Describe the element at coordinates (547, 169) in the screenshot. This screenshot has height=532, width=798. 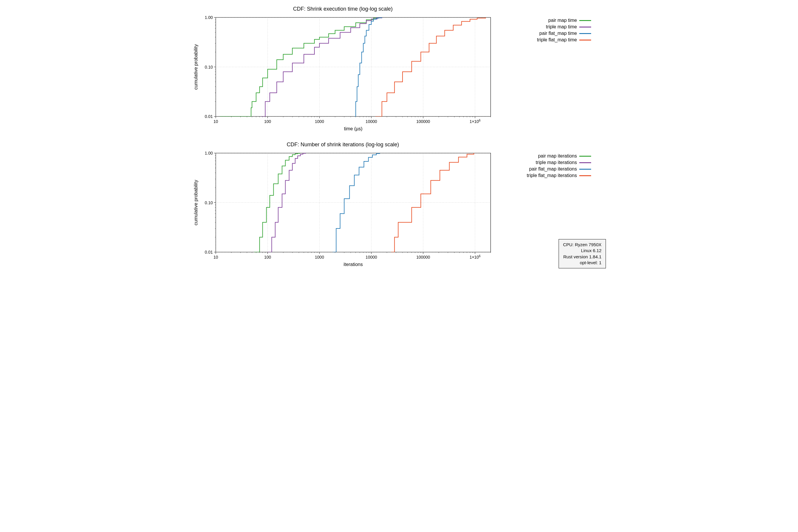
I see `legend-item: pair flat_map iterations` at that location.